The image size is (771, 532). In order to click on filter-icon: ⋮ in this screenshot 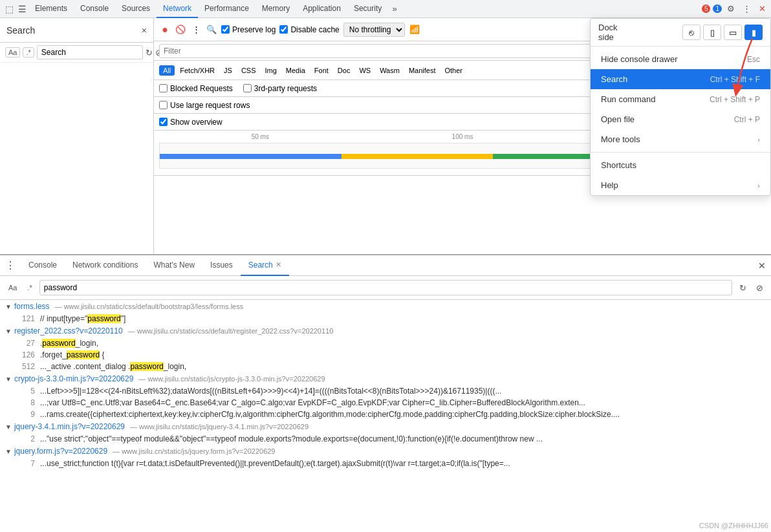, I will do `click(196, 30)`.